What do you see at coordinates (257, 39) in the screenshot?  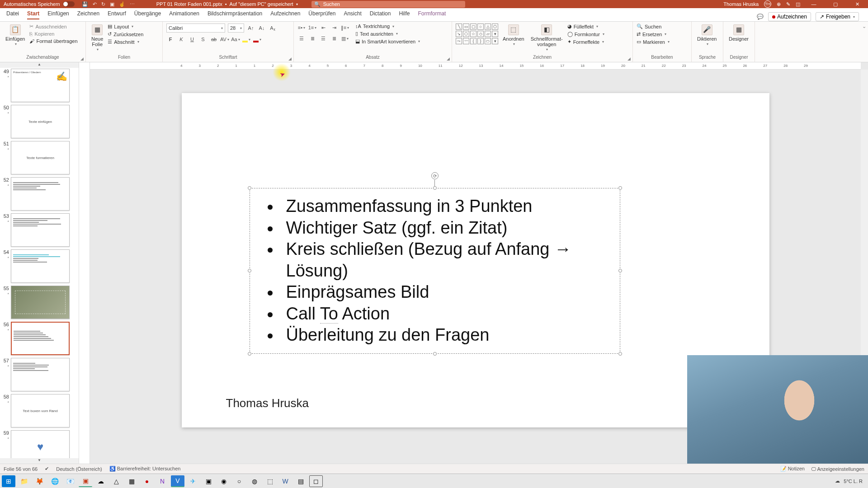 I see `font-color-button: ▾` at bounding box center [257, 39].